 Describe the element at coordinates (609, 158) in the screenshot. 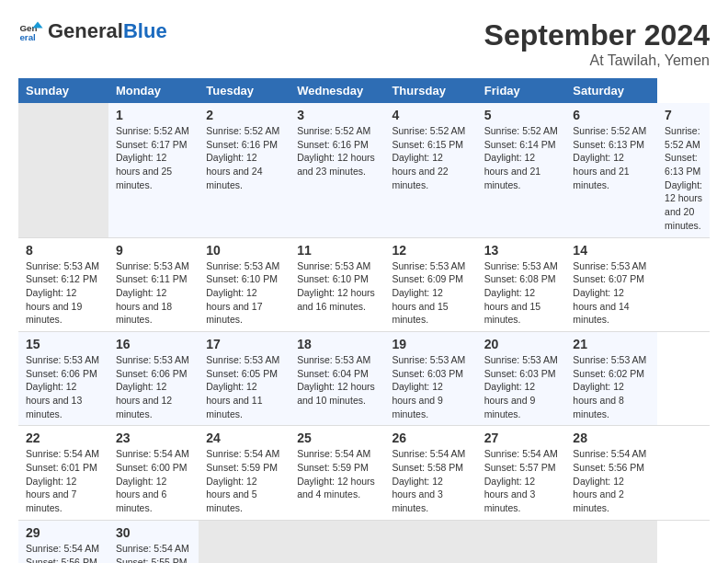

I see `day-detail: Sunrise: 5:52 AMSunset: 6:13 PMDaylight:…` at that location.